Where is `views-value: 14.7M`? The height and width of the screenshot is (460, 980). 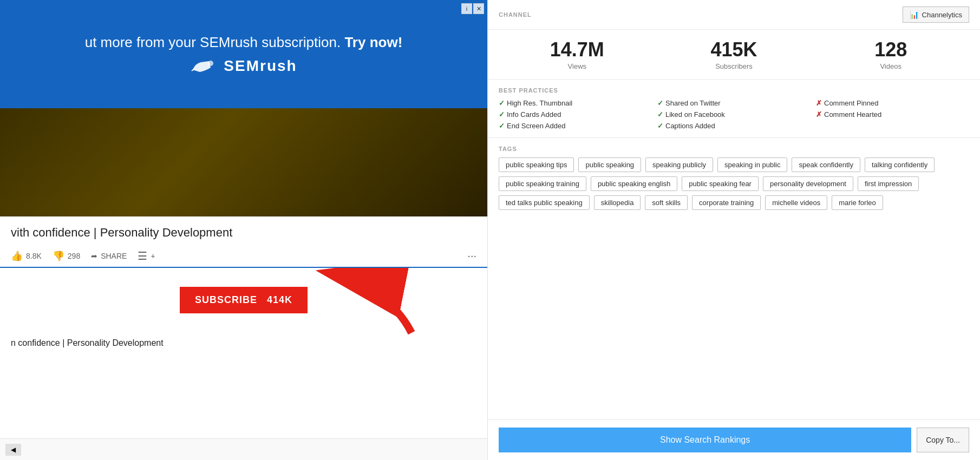 views-value: 14.7M is located at coordinates (577, 50).